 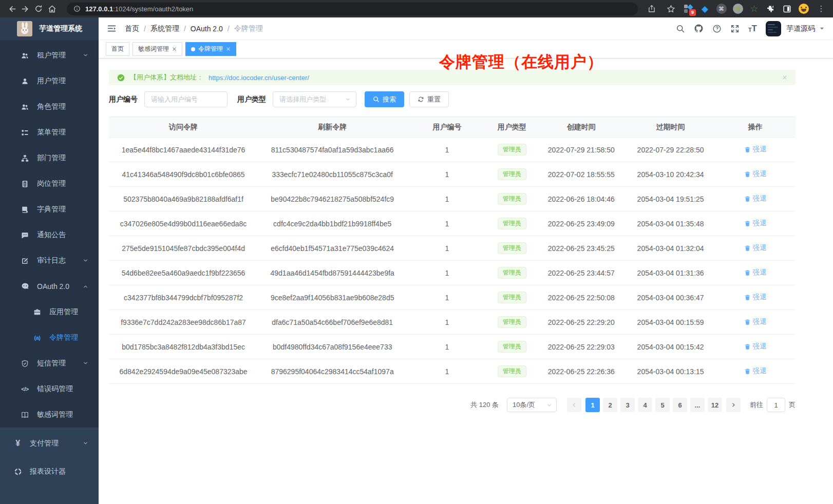 I want to click on sidebar-item-label: 审计日志, so click(x=51, y=261).